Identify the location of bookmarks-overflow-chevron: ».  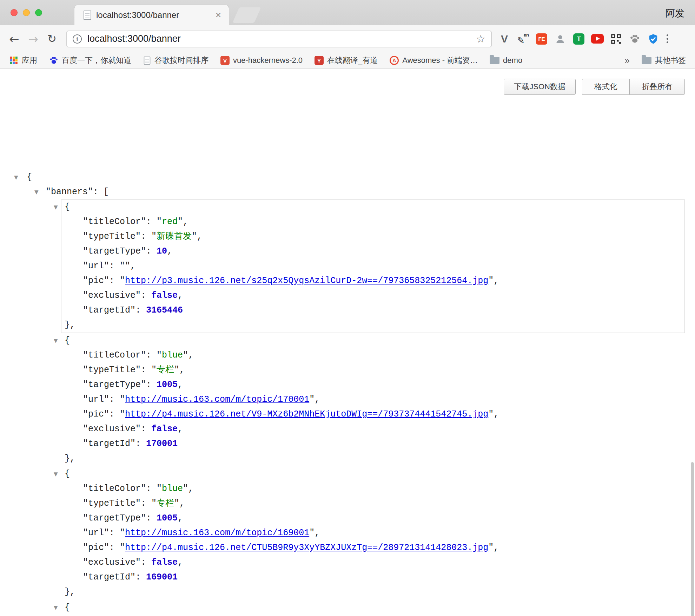
(627, 60).